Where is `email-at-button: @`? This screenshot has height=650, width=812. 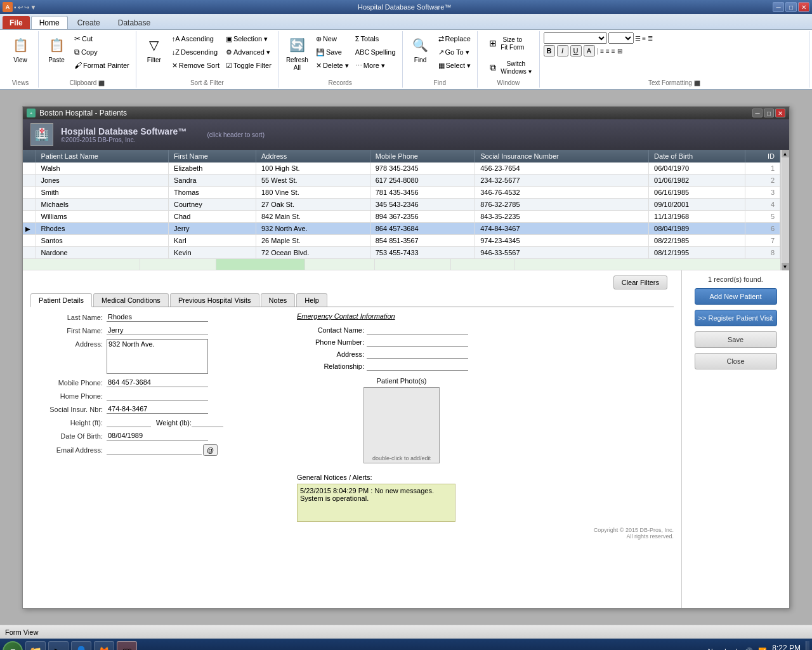 email-at-button: @ is located at coordinates (211, 450).